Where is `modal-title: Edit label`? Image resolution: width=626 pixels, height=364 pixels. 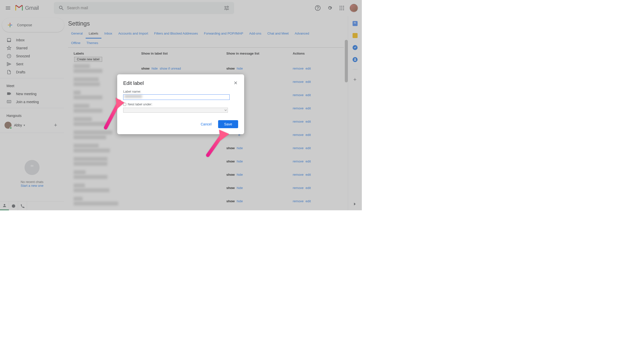
modal-title: Edit label is located at coordinates (181, 83).